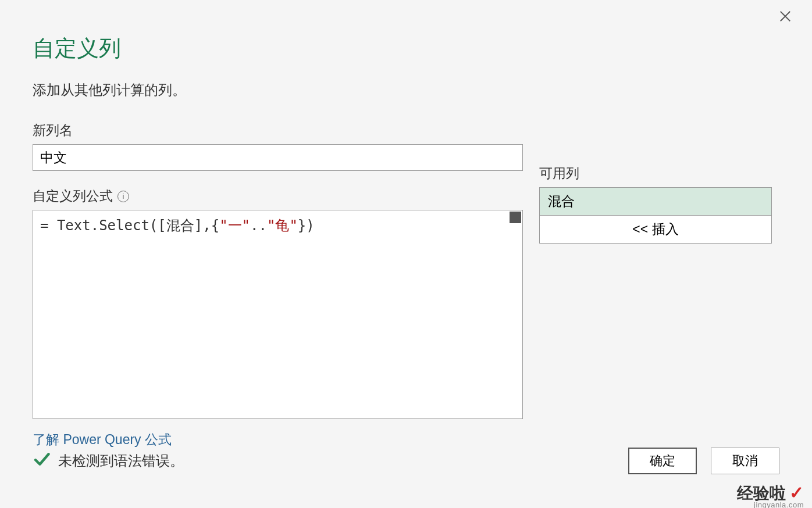  I want to click on dialog-subtitle: 添加从其他列计算的列。, so click(406, 90).